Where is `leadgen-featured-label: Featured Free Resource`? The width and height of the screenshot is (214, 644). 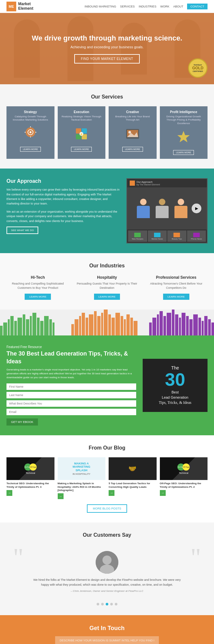
leadgen-featured-label: Featured Free Resource is located at coordinates (71, 347).